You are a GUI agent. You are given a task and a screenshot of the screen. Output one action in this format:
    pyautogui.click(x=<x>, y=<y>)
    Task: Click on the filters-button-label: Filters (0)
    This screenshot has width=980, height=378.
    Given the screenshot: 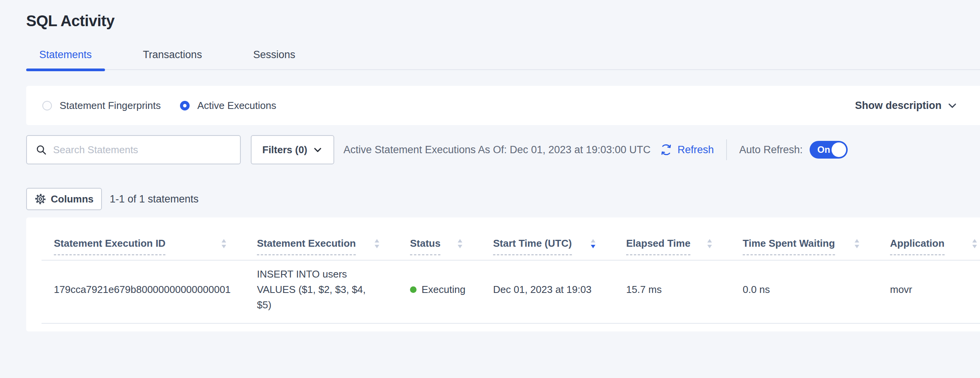 What is the action you would take?
    pyautogui.click(x=285, y=150)
    